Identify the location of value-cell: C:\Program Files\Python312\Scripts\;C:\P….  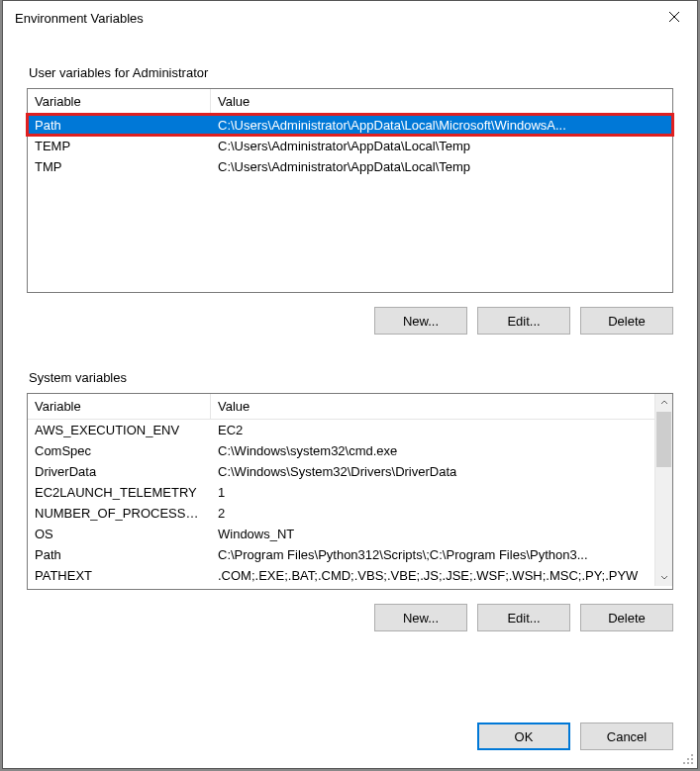
(433, 554).